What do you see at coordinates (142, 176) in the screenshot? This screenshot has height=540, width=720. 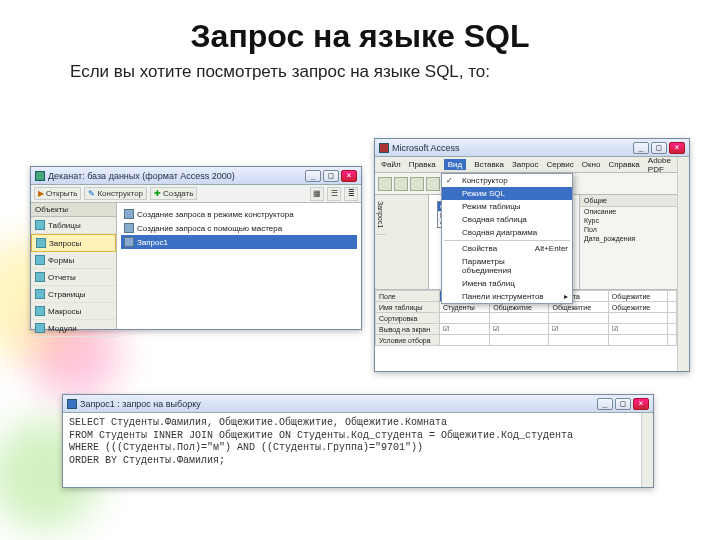 I see `window-title: Деканат: база данных (формат Access 2000…` at bounding box center [142, 176].